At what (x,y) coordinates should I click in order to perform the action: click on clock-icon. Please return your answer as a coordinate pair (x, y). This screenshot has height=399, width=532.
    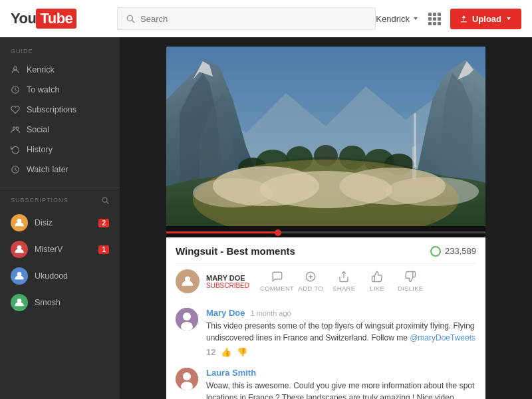
    Looking at the image, I should click on (15, 90).